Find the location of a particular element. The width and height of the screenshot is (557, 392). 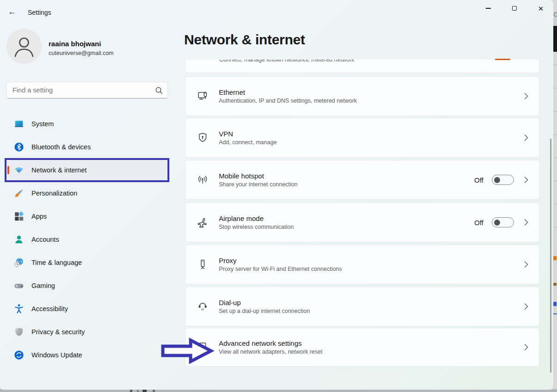

search-box is located at coordinates (87, 90).